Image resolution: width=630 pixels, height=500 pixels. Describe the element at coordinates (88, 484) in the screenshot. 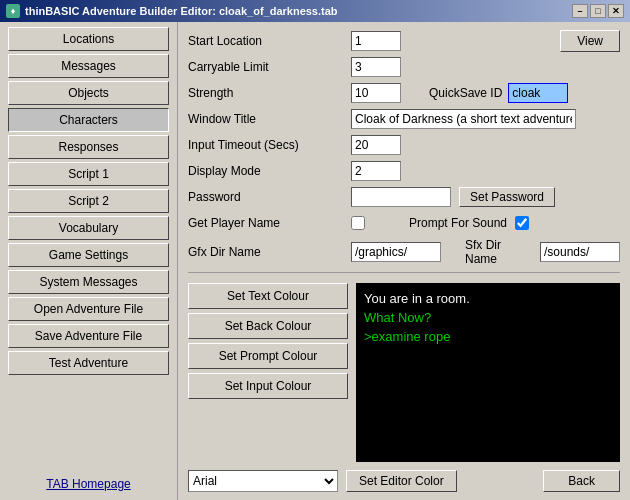

I see `tab-homepage-link: TAB Homepage` at that location.